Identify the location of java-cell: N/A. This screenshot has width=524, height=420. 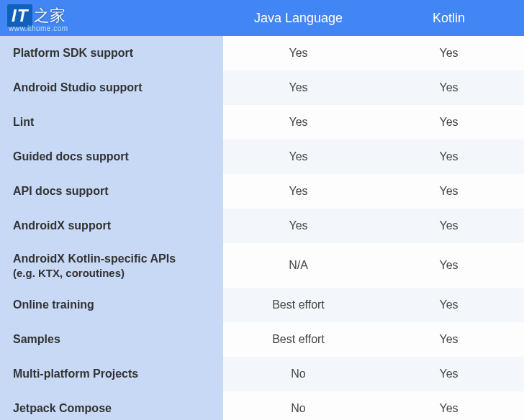
(298, 265).